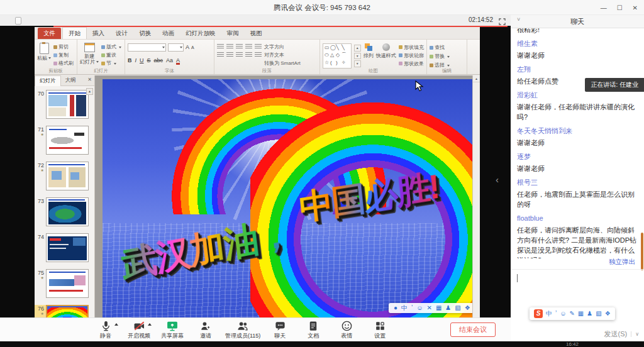  I want to click on ime-tool-icon: ●, so click(396, 308).